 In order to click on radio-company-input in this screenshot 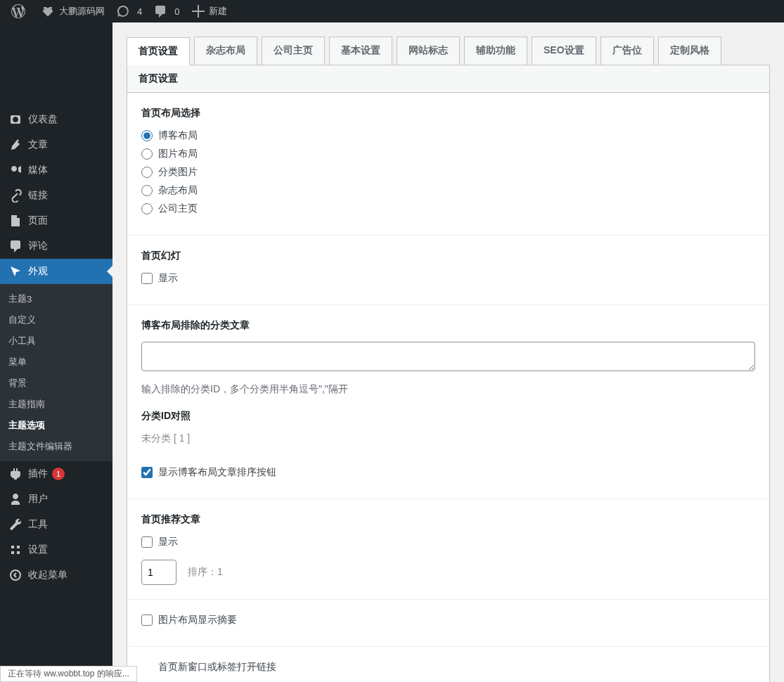, I will do `click(147, 209)`.